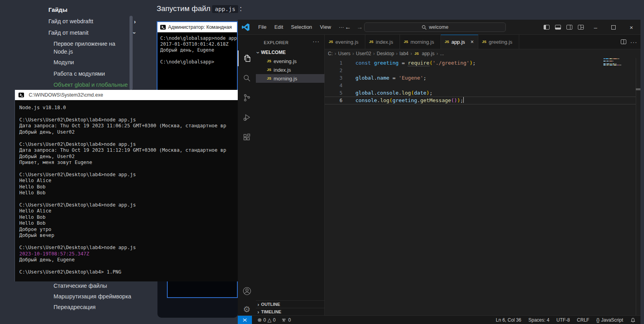  Describe the element at coordinates (247, 98) in the screenshot. I see `source-control-icon` at that location.